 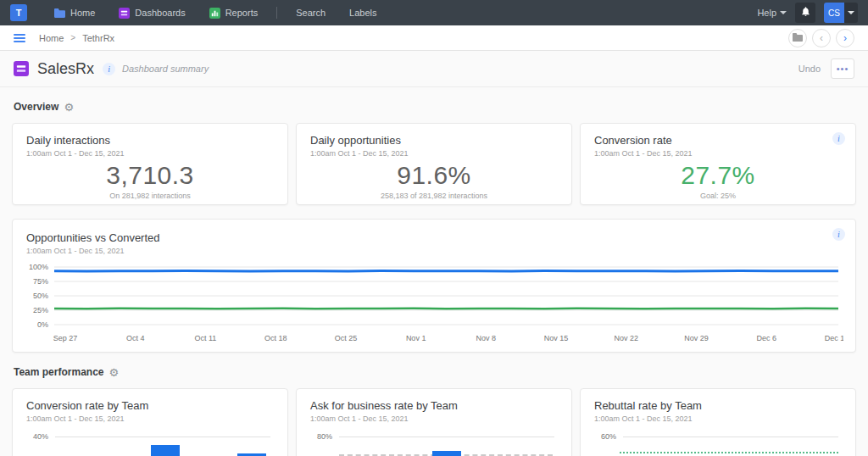 I want to click on kpi-card-daily-interactions: Daily interactions 1:00am Oct 1 - Dec 15…, so click(x=150, y=164).